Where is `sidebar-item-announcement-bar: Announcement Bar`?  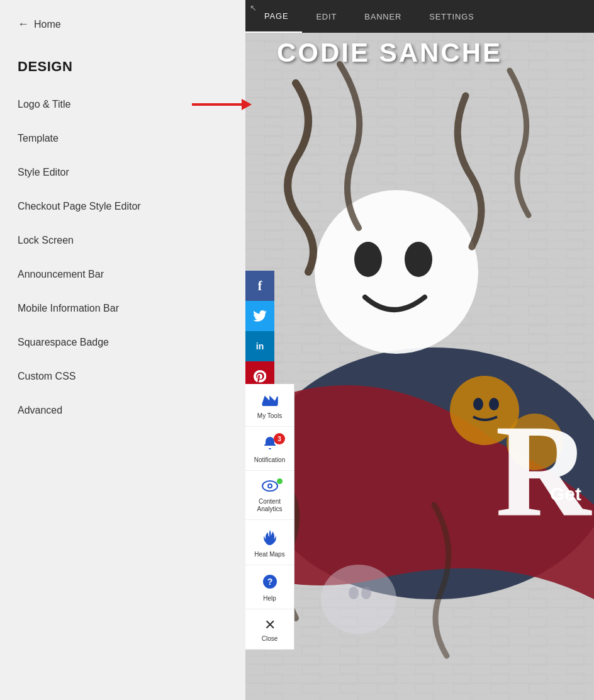
sidebar-item-announcement-bar: Announcement Bar is located at coordinates (123, 274).